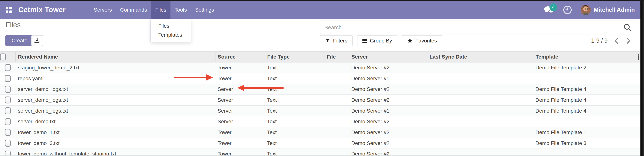  I want to click on nav-item-settings: Settings, so click(204, 10).